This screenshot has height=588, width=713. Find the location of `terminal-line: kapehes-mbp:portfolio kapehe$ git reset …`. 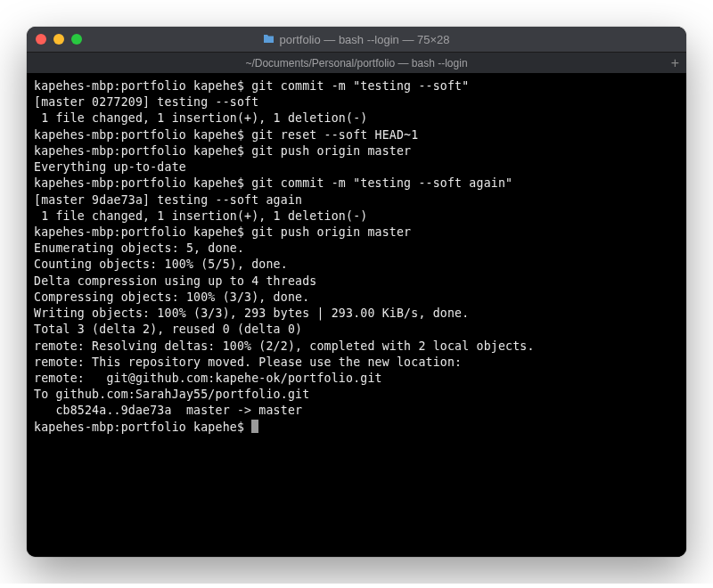

terminal-line: kapehes-mbp:portfolio kapehe$ git reset … is located at coordinates (356, 135).